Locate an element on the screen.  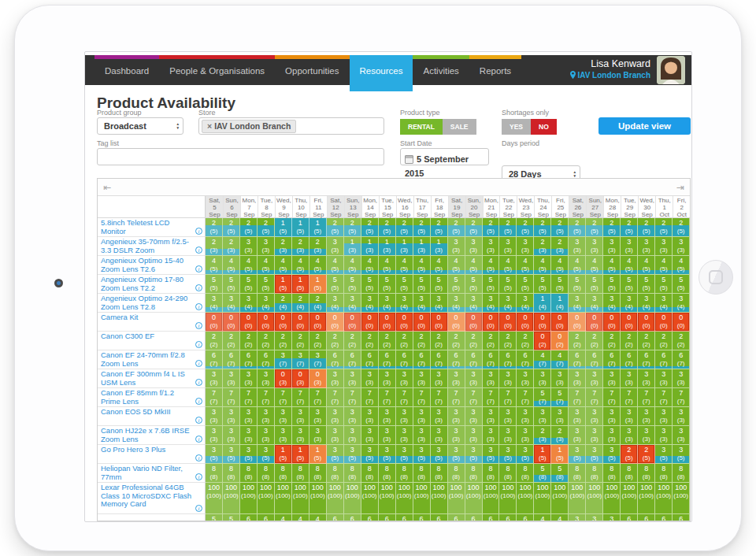
product-type-sale-option: SALE is located at coordinates (460, 127).